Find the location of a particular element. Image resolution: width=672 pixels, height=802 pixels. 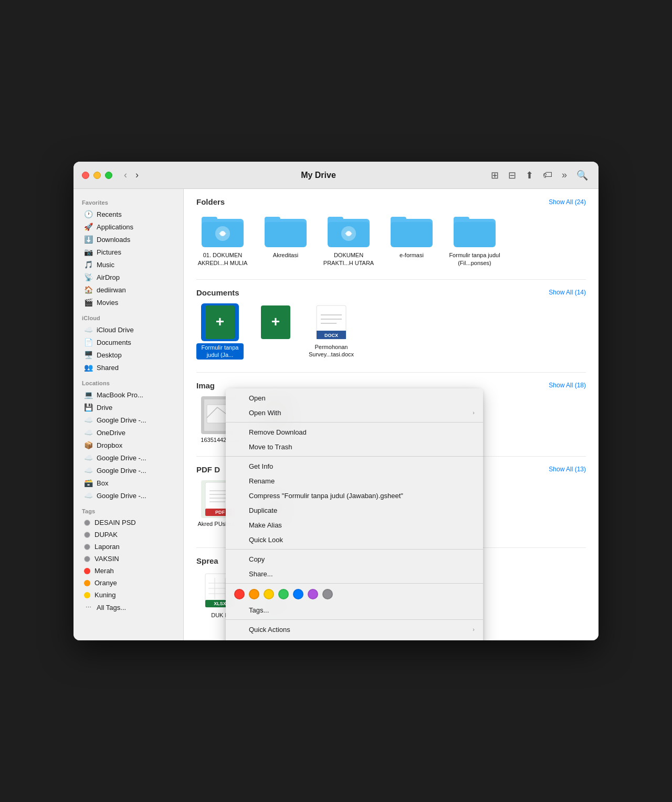

documents-show-all: Show All (14) is located at coordinates (567, 292).